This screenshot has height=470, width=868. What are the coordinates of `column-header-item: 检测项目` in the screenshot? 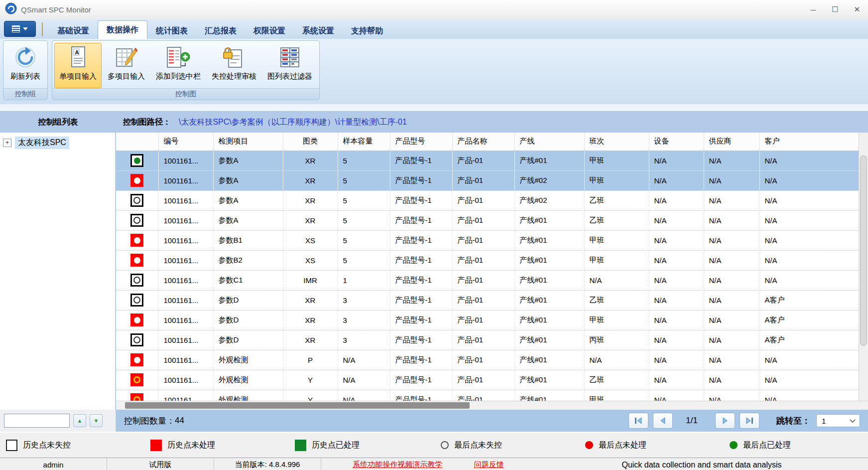 It's located at (248, 142).